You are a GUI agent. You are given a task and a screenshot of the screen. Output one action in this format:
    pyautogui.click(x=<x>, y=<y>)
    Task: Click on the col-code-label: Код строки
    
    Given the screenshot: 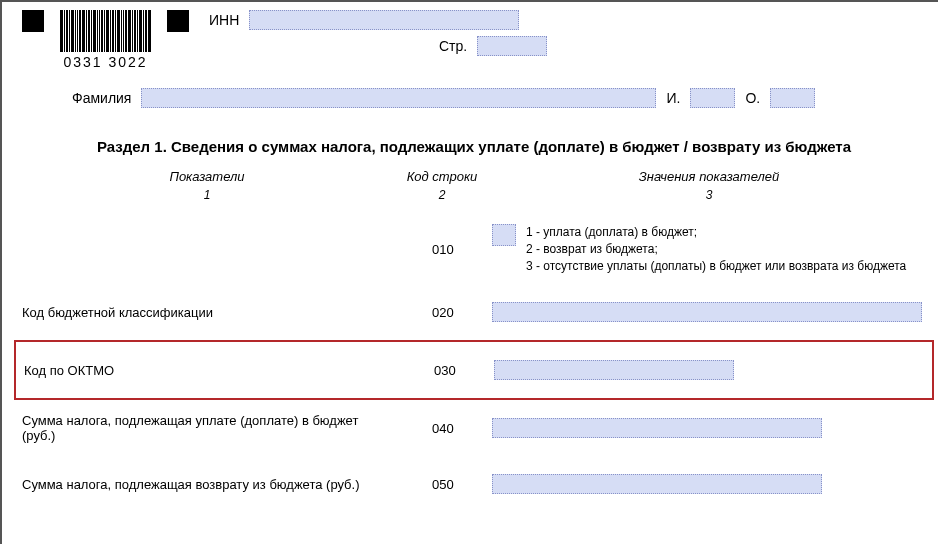 What is the action you would take?
    pyautogui.click(x=442, y=176)
    